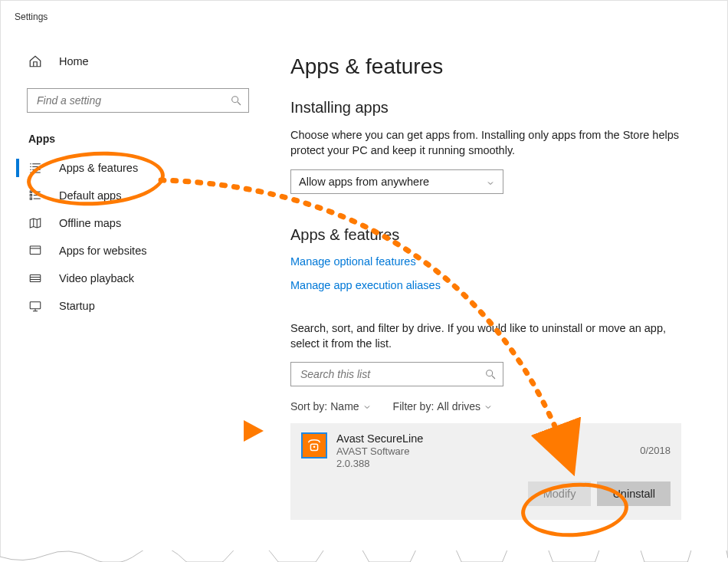  I want to click on sidebar-item-apps-features: Apps & features, so click(130, 168).